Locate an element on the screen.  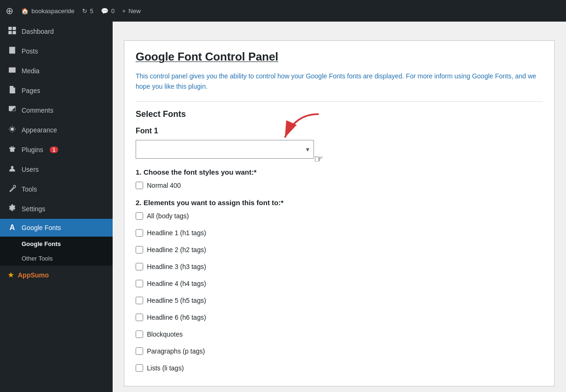
google-fonts-icon: A is located at coordinates (12, 228).